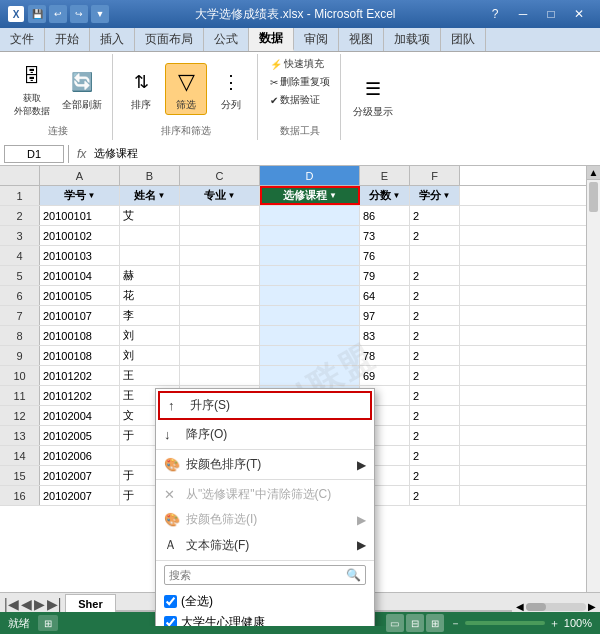 The image size is (600, 634). Describe the element at coordinates (150, 196) in the screenshot. I see `cell-b1: 姓名 ▼` at that location.